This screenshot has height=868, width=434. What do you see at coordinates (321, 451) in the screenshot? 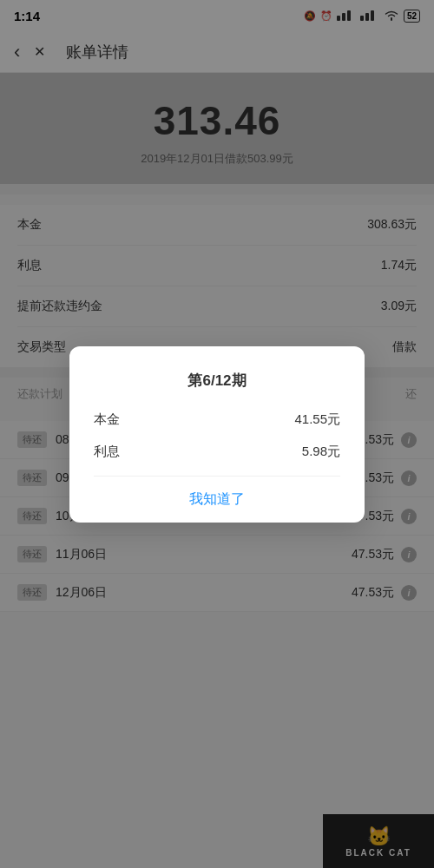
I see `modal-interest-value: 5.98元` at bounding box center [321, 451].